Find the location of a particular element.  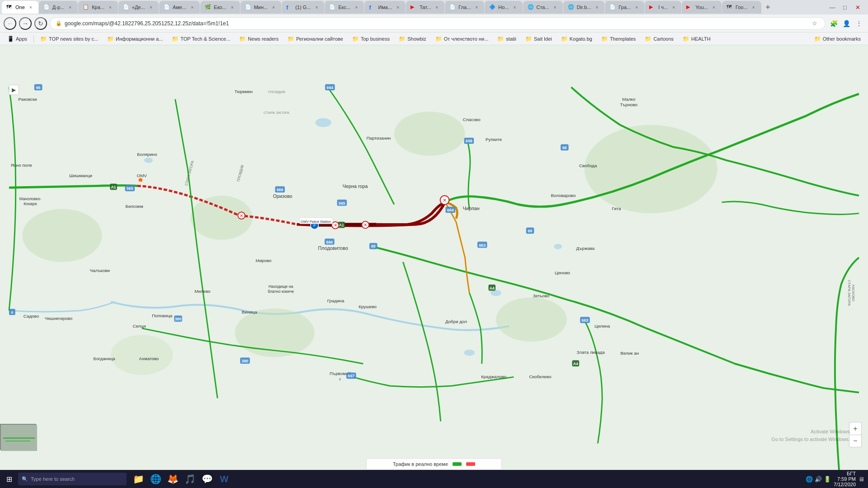

tab-close-goo: × is located at coordinates (754, 7).